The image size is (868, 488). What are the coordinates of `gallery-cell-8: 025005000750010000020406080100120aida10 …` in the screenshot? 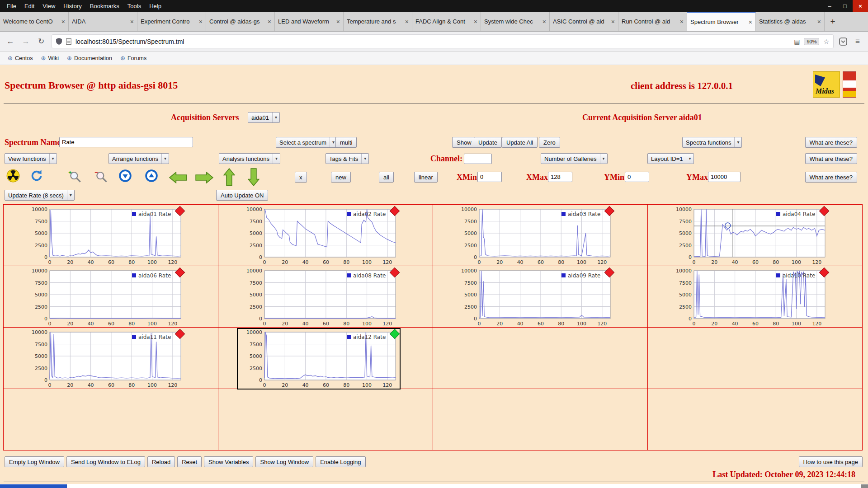 It's located at (755, 297).